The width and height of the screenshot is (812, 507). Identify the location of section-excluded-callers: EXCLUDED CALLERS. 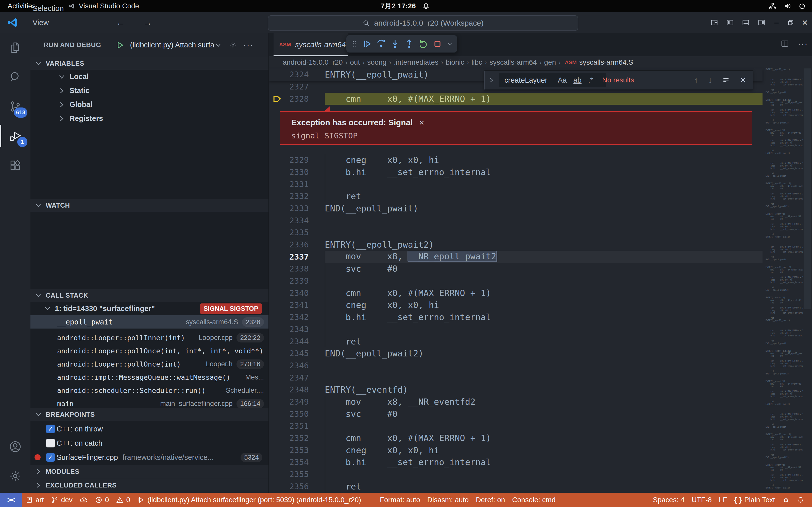
(150, 485).